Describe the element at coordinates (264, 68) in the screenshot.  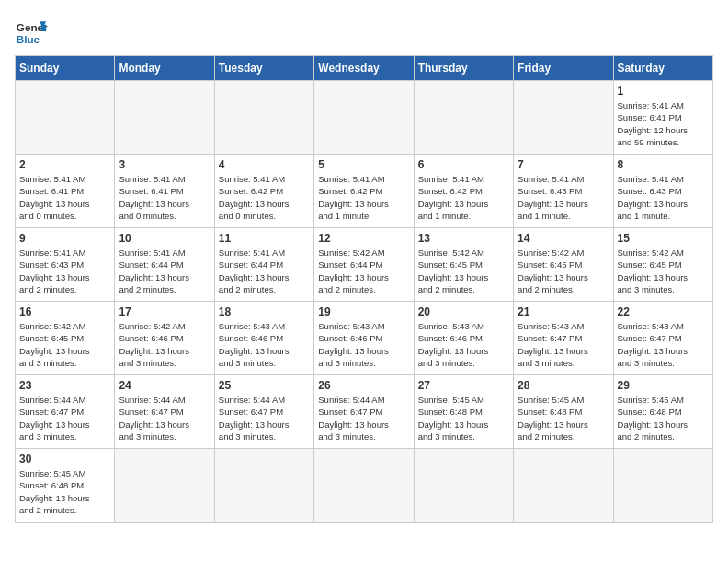
I see `weekday-header-tuesday: Tuesday` at that location.